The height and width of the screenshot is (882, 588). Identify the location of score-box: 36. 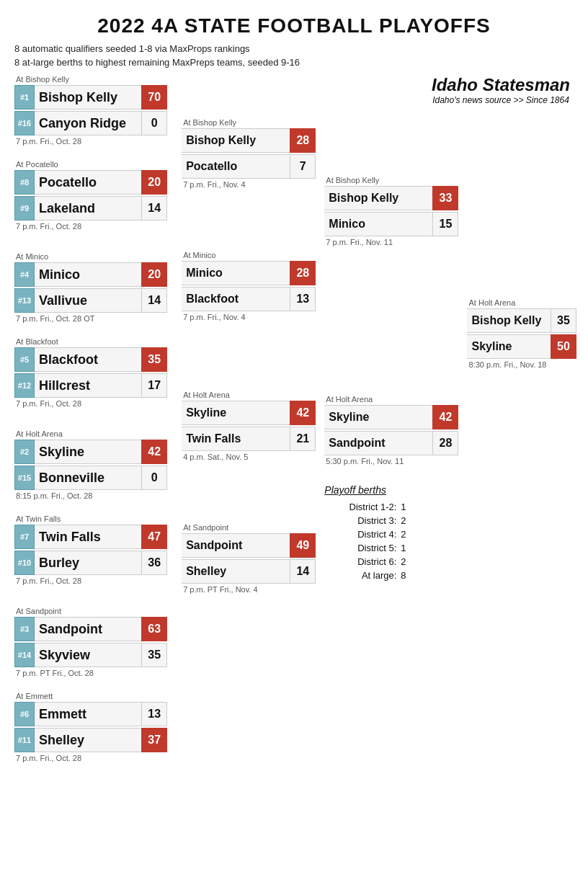
(154, 563).